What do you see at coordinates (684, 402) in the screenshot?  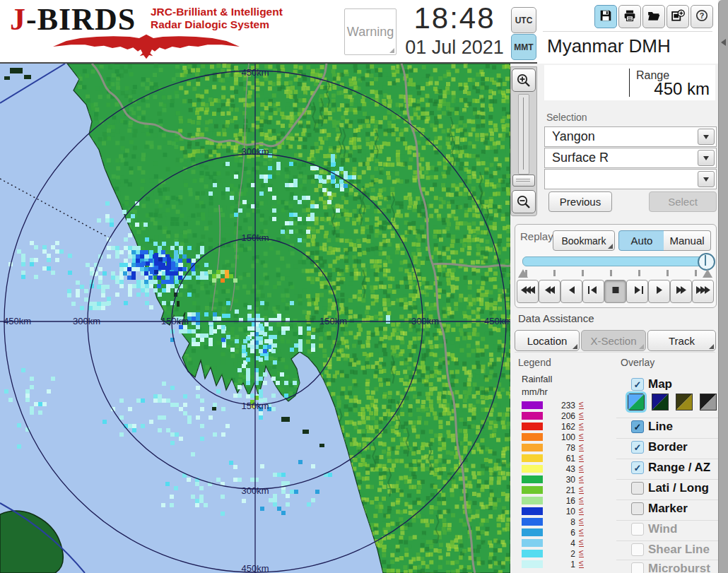 I see `map-style-swatch-olive-gold` at bounding box center [684, 402].